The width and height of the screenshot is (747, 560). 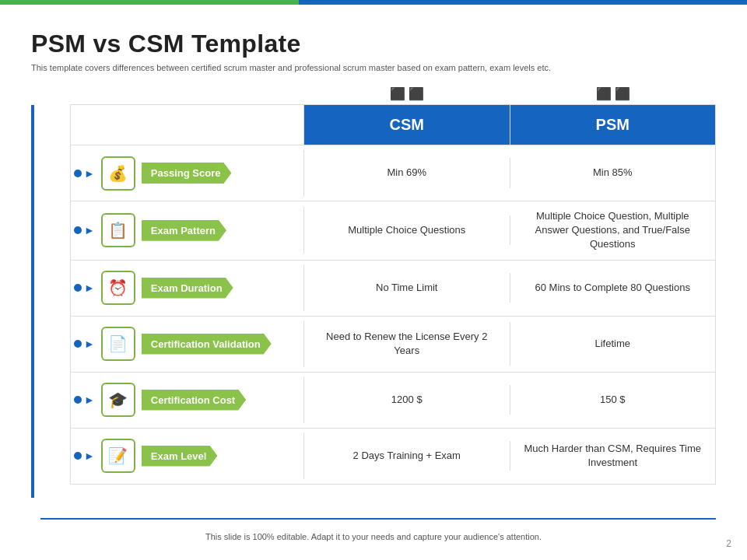 What do you see at coordinates (613, 230) in the screenshot?
I see `psm-value-1: Multiple Choice Question, Multiple Answe…` at bounding box center [613, 230].